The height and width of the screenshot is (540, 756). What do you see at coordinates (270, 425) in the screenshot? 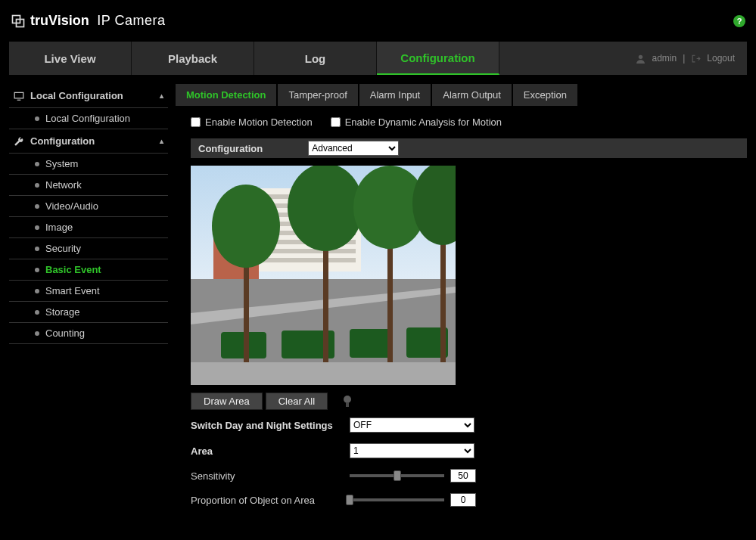
I see `switch-day-night-label: Switch Day and Night Settings` at bounding box center [270, 425].